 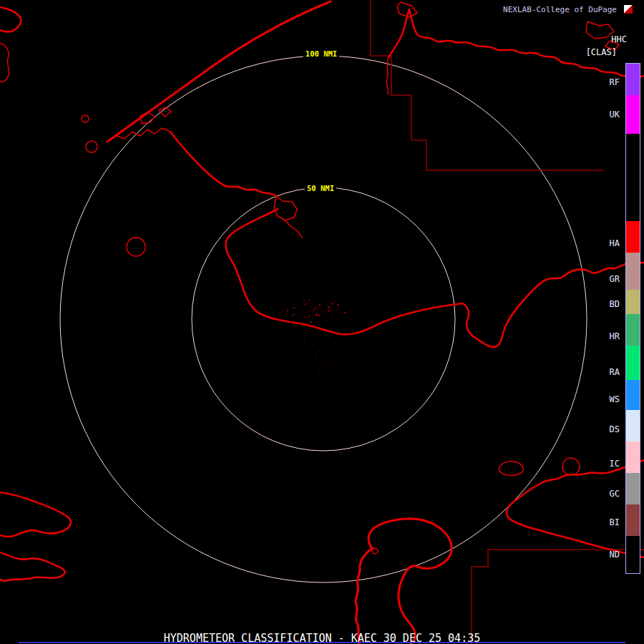 What do you see at coordinates (633, 363) in the screenshot?
I see `legend-seg-RA` at bounding box center [633, 363].